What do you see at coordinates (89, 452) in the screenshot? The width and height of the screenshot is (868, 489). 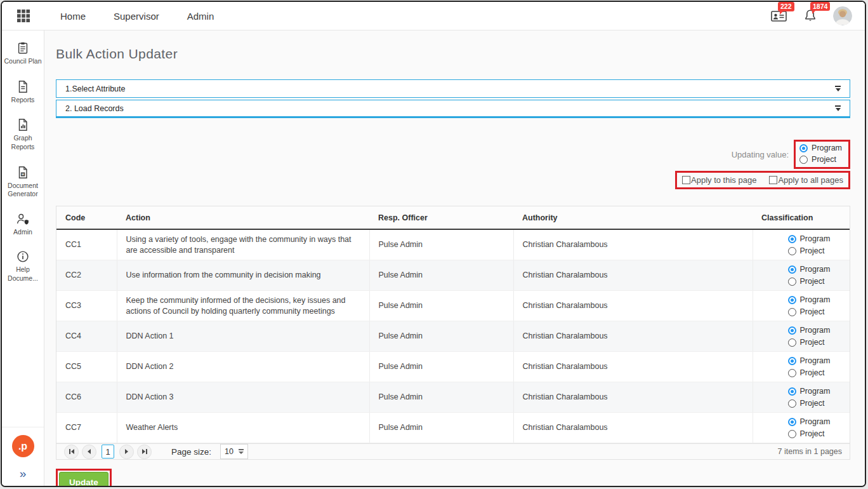 I see `previous-page-button` at bounding box center [89, 452].